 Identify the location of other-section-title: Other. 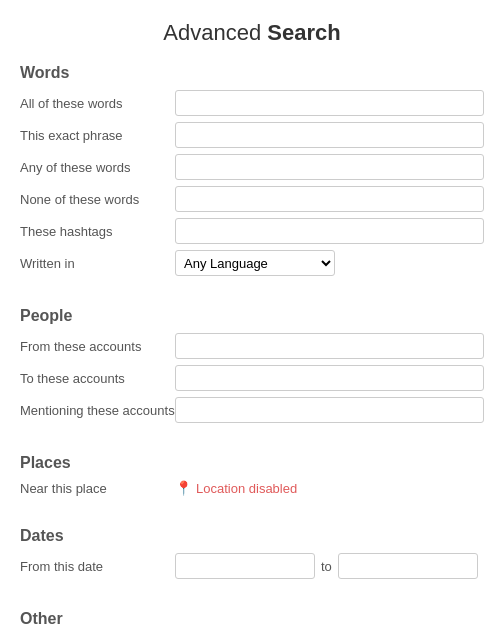
(252, 618).